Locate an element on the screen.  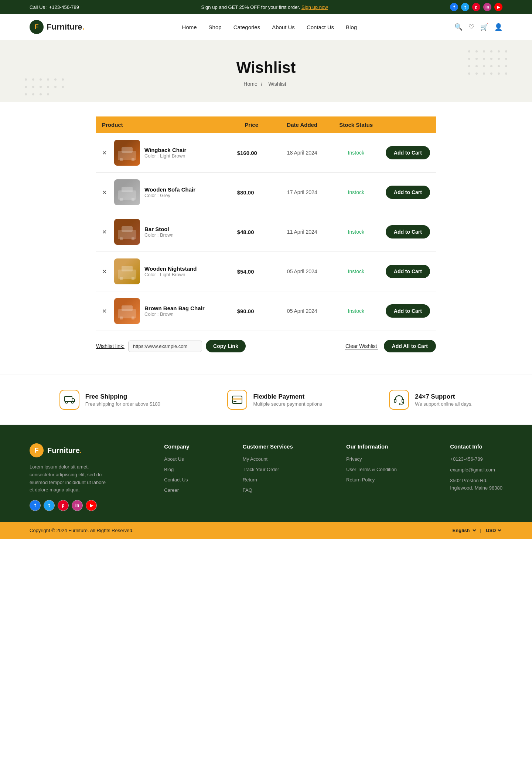
logo: F Furniture. is located at coordinates (57, 27).